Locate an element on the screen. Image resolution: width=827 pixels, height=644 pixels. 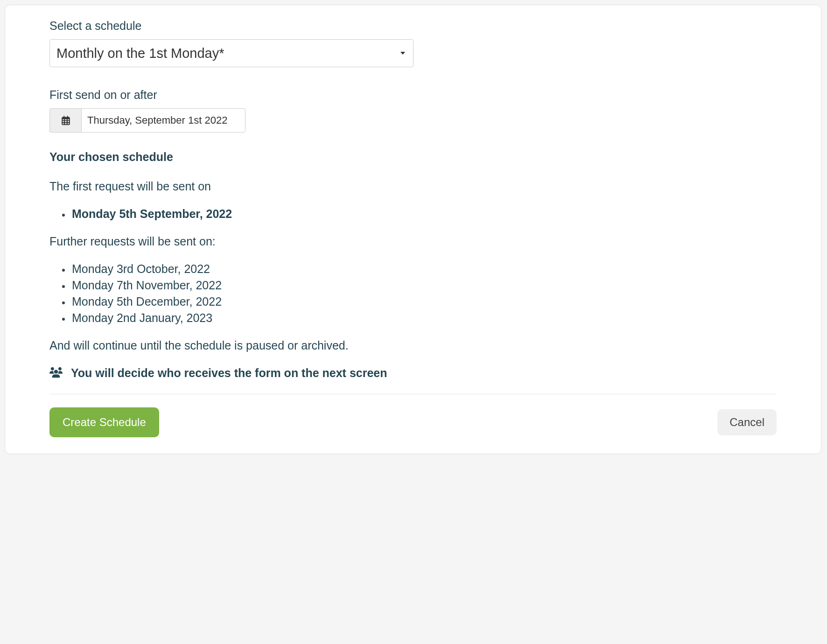
first-request-text: The first request will be sent on is located at coordinates (413, 187).